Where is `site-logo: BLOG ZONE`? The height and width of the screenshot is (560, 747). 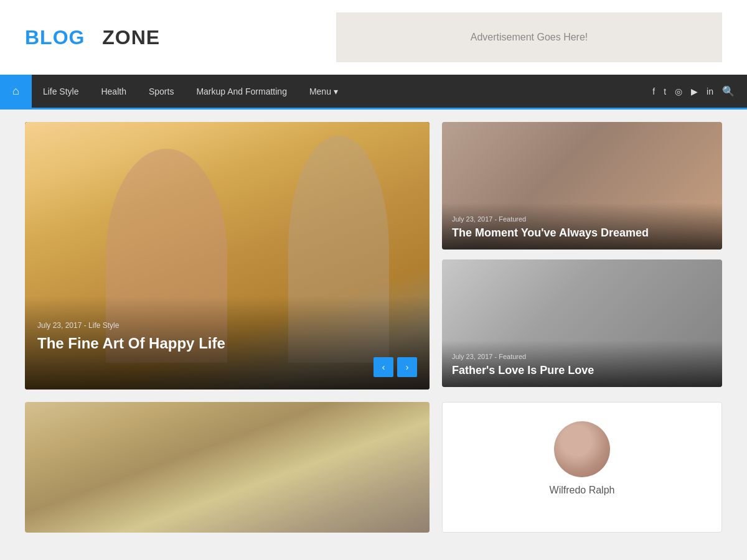
site-logo: BLOG ZONE is located at coordinates (92, 37).